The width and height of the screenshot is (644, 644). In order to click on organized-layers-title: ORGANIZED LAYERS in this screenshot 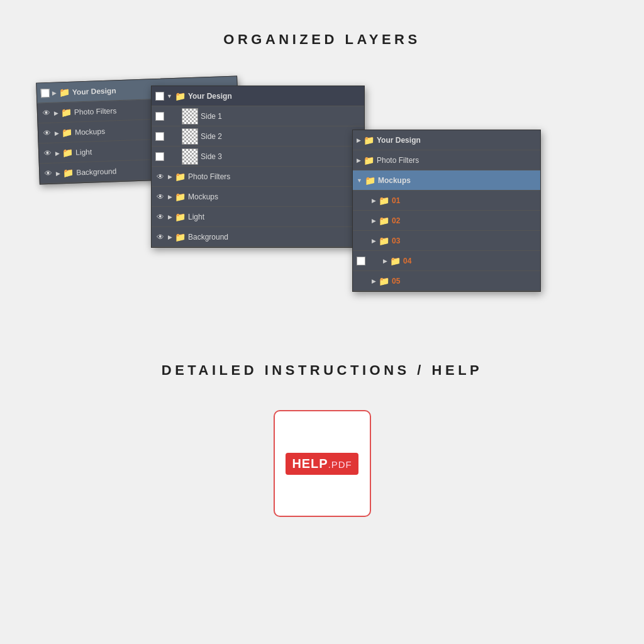, I will do `click(322, 40)`.